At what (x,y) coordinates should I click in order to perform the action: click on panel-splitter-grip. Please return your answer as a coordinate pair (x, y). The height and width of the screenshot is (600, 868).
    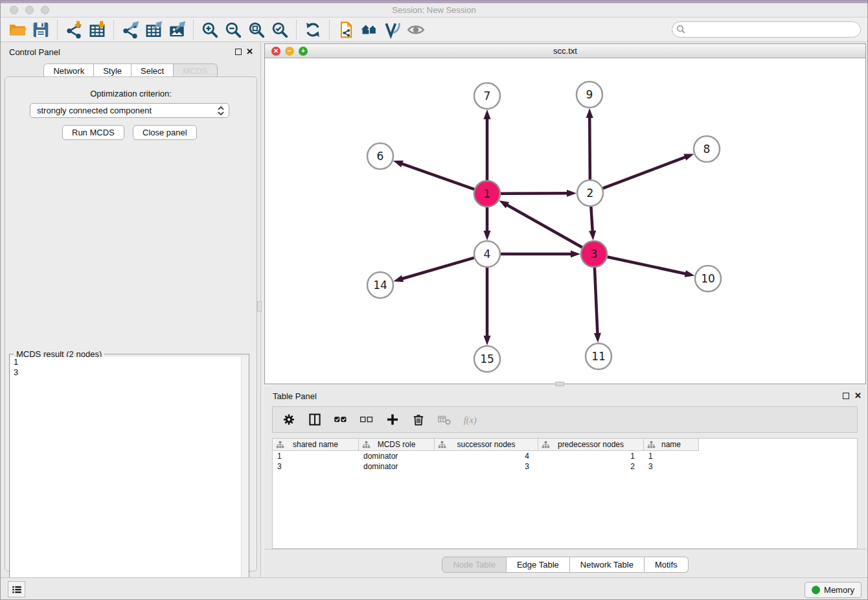
    Looking at the image, I should click on (259, 306).